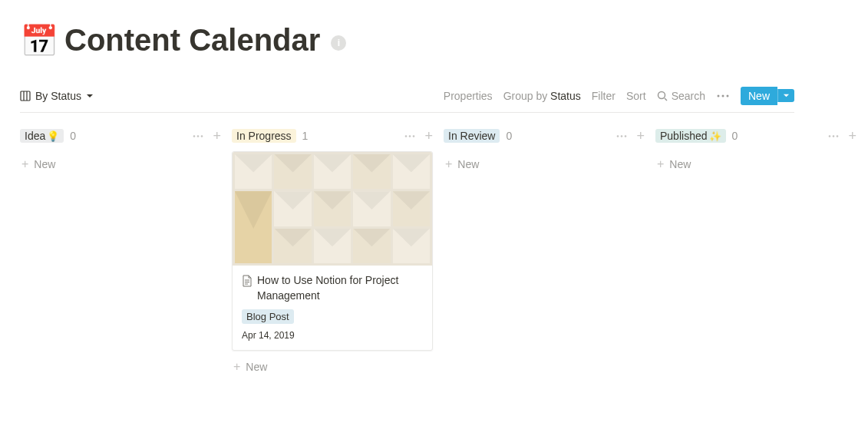 This screenshot has width=868, height=439. Describe the element at coordinates (264, 136) in the screenshot. I see `column-label: In Progress` at that location.